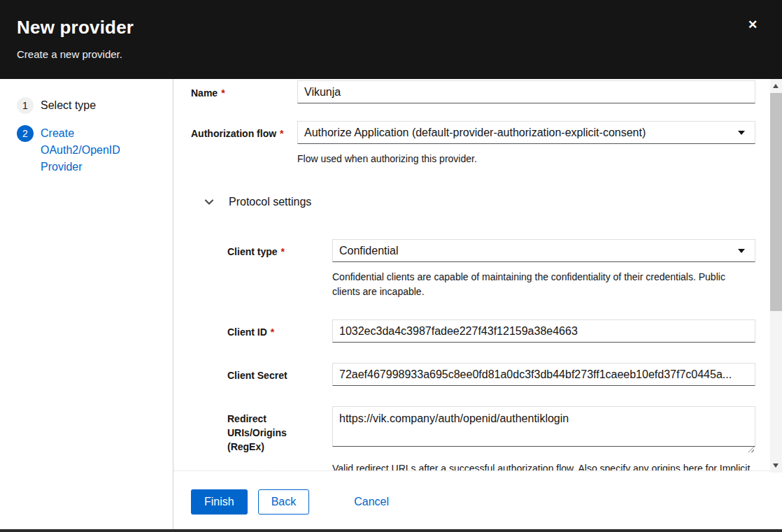 This screenshot has height=532, width=782. I want to click on client-type-value: Confidential, so click(369, 251).